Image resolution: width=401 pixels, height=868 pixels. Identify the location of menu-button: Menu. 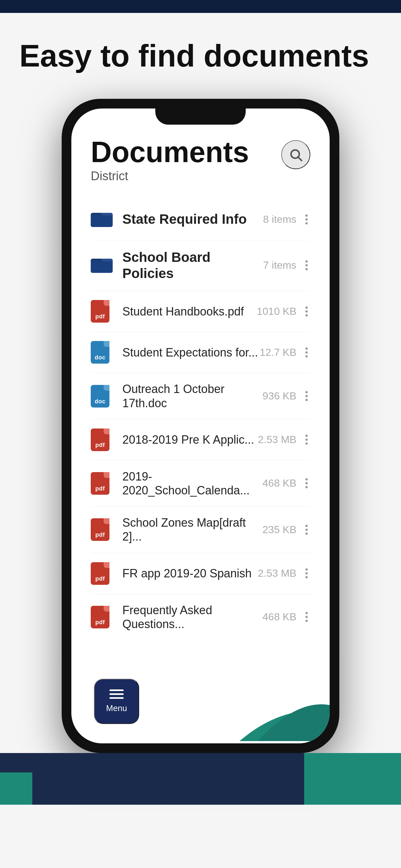
(117, 702).